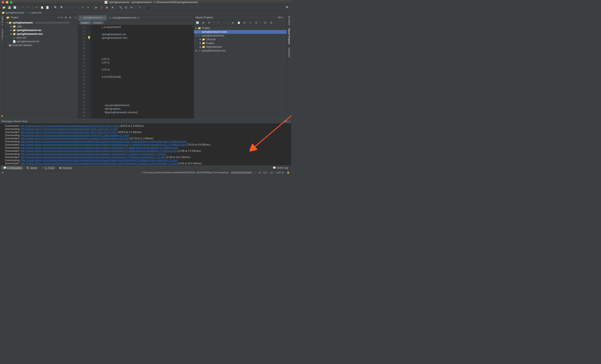  What do you see at coordinates (85, 23) in the screenshot?
I see `xml-subtab: project` at bounding box center [85, 23].